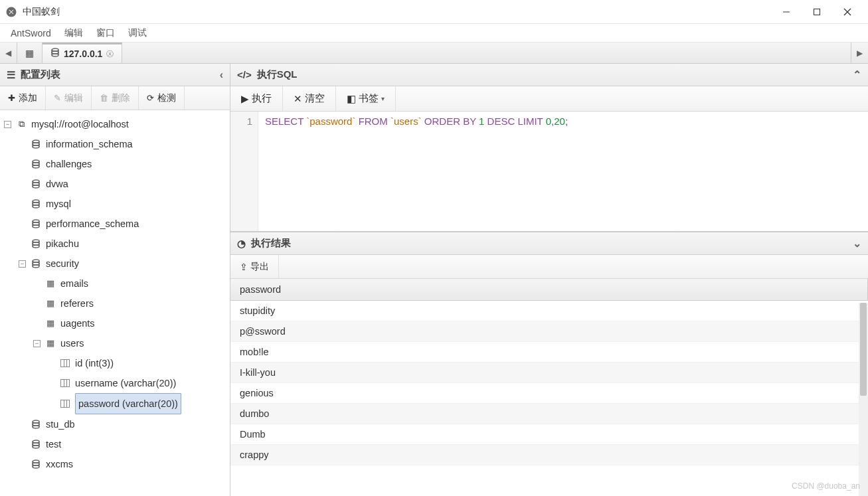  I want to click on database-label: dvwa, so click(57, 184).